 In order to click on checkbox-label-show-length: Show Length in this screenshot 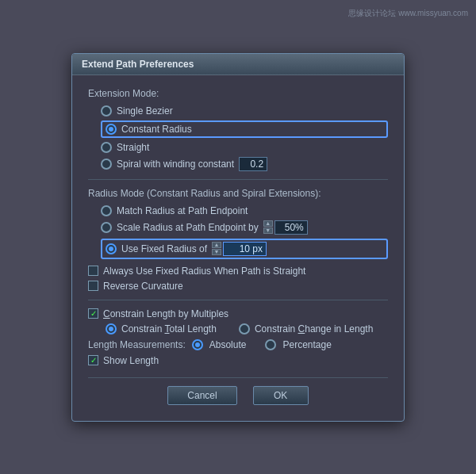, I will do `click(131, 361)`.